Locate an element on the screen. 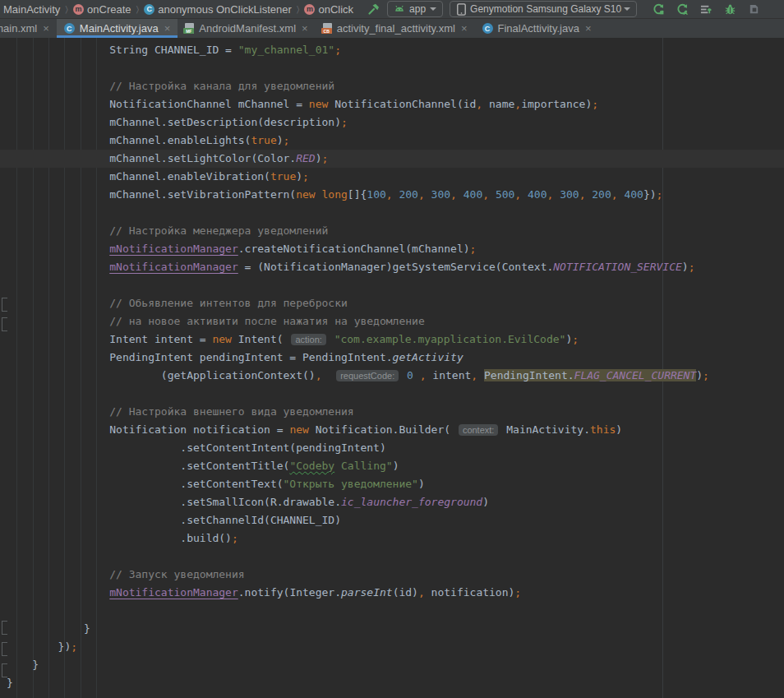 The height and width of the screenshot is (698, 784). code-line: // Запуск уведомления is located at coordinates (395, 575).